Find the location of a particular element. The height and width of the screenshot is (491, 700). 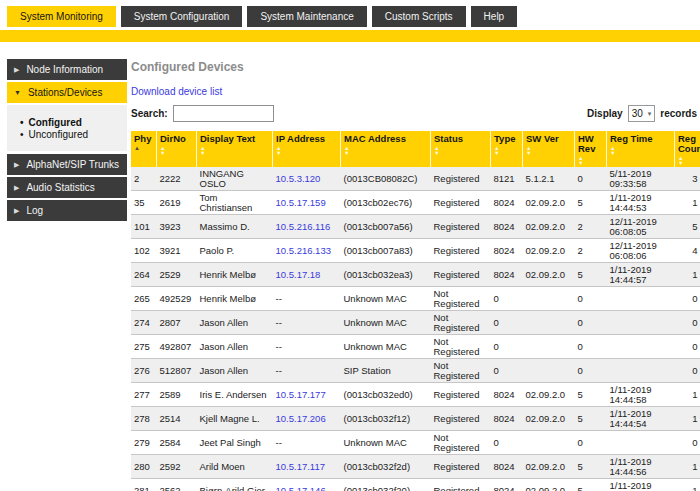

device-row: 2792584Jeet Pal Singh--Unknown MACNot Re… is located at coordinates (416, 443).